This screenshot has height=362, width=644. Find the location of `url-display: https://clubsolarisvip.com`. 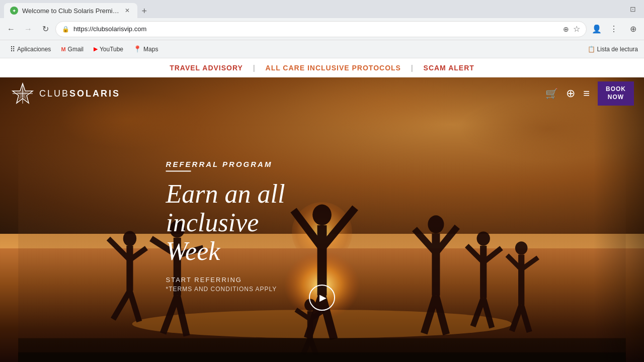

url-display: https://clubsolarisvip.com is located at coordinates (316, 29).